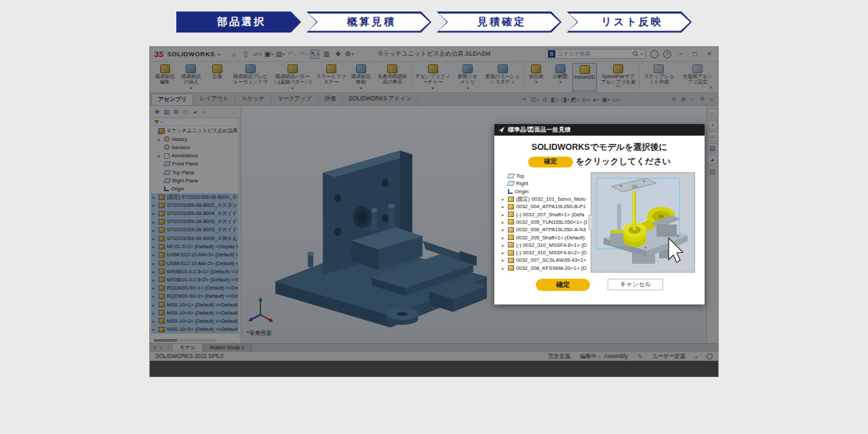  I want to click on tree-row: ▸ (-) 0032_310_MSSF4-6<2> (D, so click(544, 252).